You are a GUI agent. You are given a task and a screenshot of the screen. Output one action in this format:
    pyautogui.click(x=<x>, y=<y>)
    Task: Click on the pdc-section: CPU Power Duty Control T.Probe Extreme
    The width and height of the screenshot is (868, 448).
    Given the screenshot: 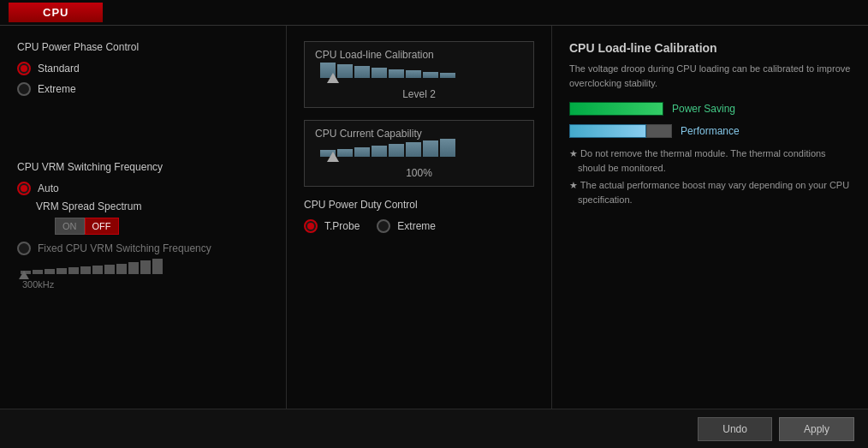 What is the action you would take?
    pyautogui.click(x=419, y=216)
    